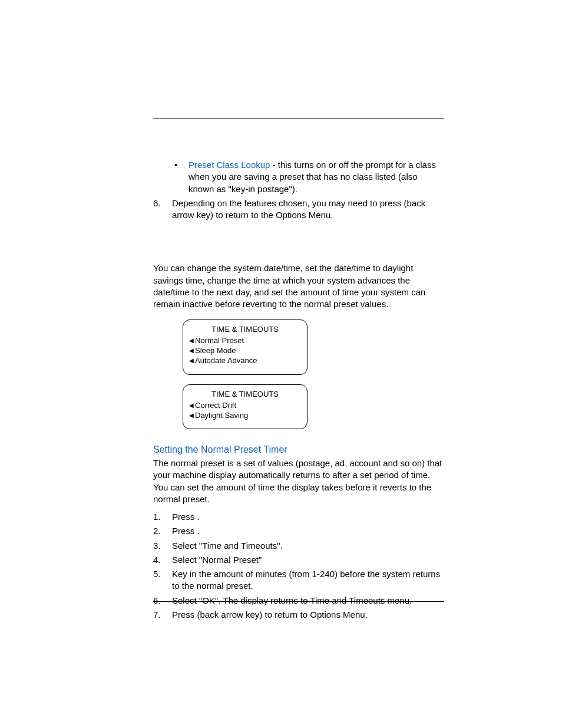 The width and height of the screenshot is (562, 728). I want to click on lcd-item: Correct Drift, so click(245, 406).